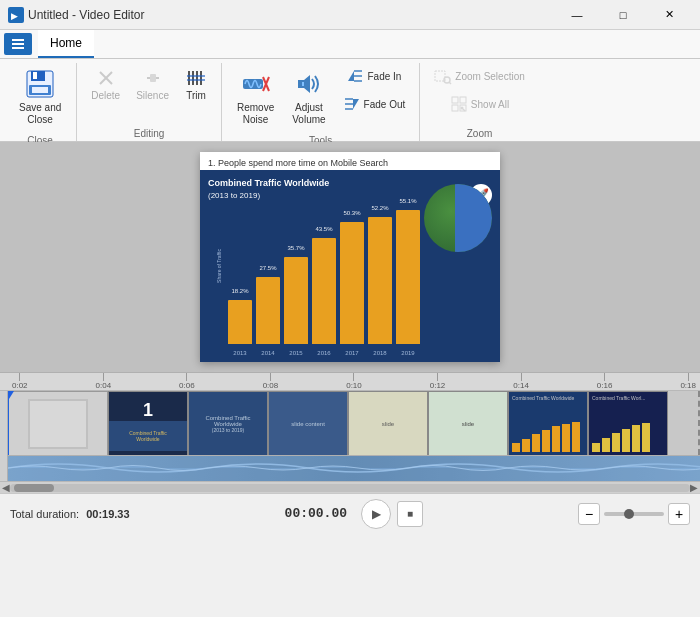 This screenshot has height=617, width=700. What do you see at coordinates (268, 310) in the screenshot?
I see `bar-2014: 27.5%` at bounding box center [268, 310].